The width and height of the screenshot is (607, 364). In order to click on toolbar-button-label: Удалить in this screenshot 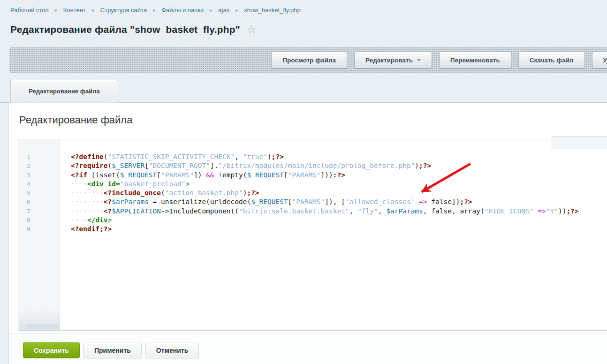, I will do `click(605, 60)`.